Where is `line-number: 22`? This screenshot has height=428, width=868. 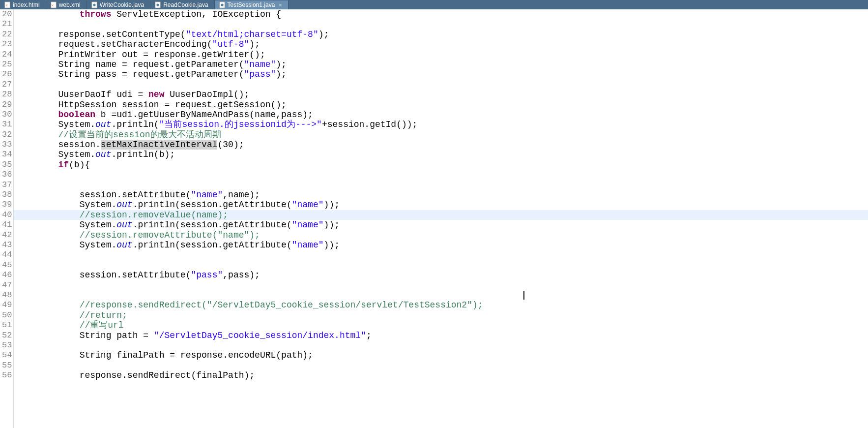 line-number: 22 is located at coordinates (6, 34).